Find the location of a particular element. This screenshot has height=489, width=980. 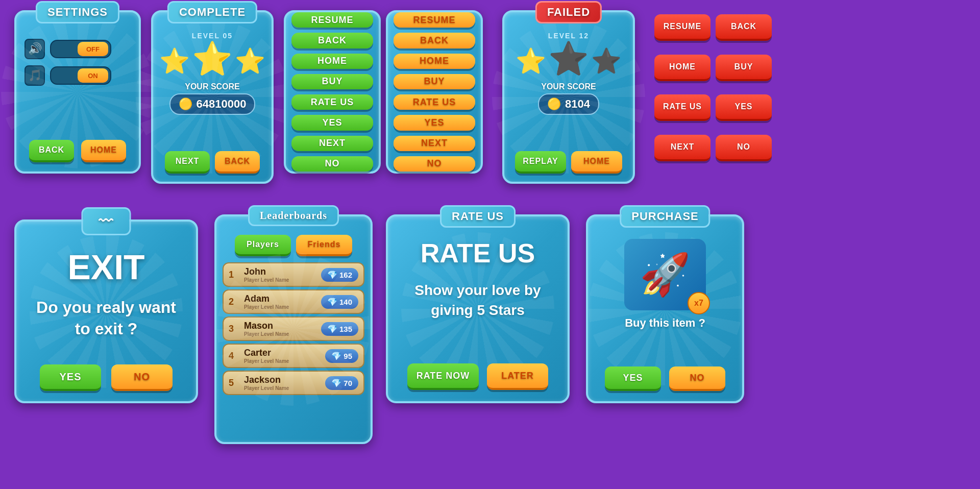

lb-name-1: John Player Level Name is located at coordinates (281, 275).